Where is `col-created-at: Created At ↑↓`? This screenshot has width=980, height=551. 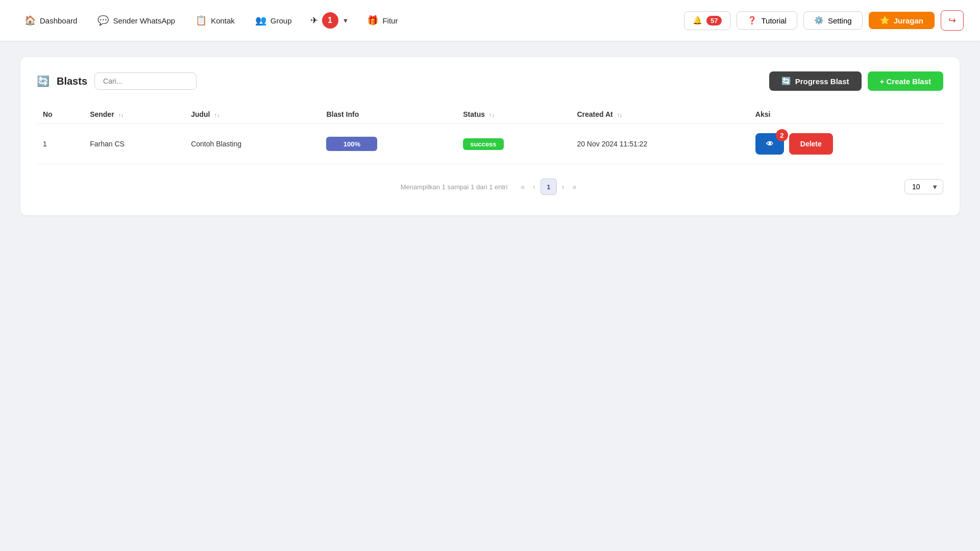
col-created-at: Created At ↑↓ is located at coordinates (659, 114).